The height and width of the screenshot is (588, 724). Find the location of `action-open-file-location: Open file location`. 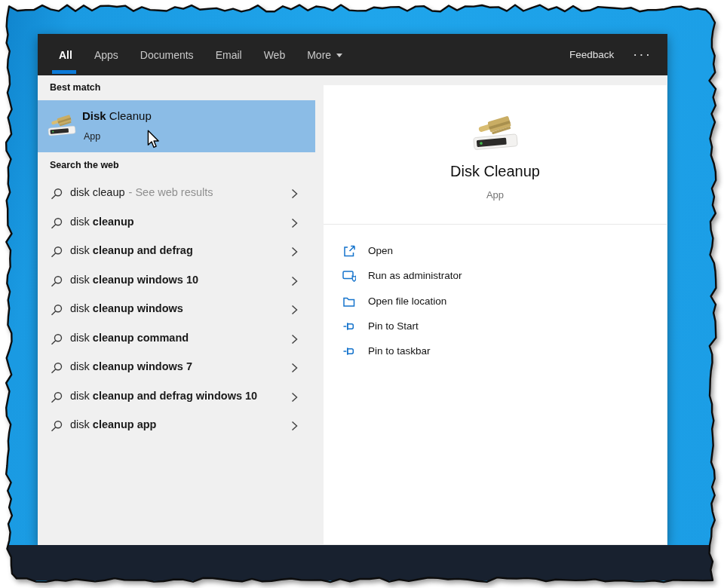

action-open-file-location: Open file location is located at coordinates (495, 302).